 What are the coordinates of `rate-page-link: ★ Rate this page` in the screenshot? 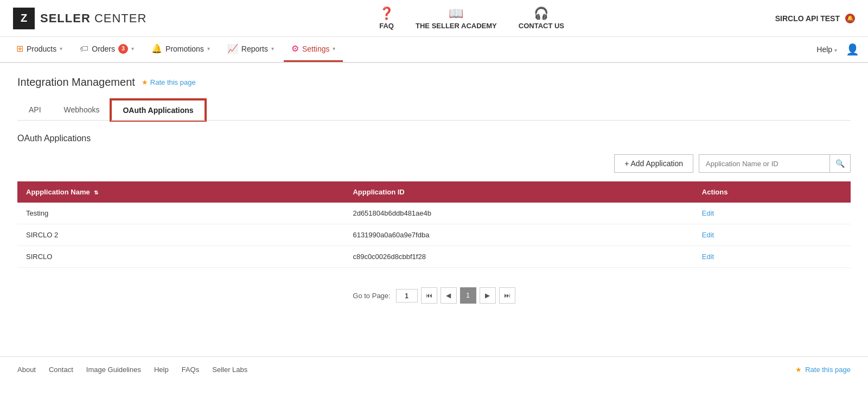 It's located at (169, 83).